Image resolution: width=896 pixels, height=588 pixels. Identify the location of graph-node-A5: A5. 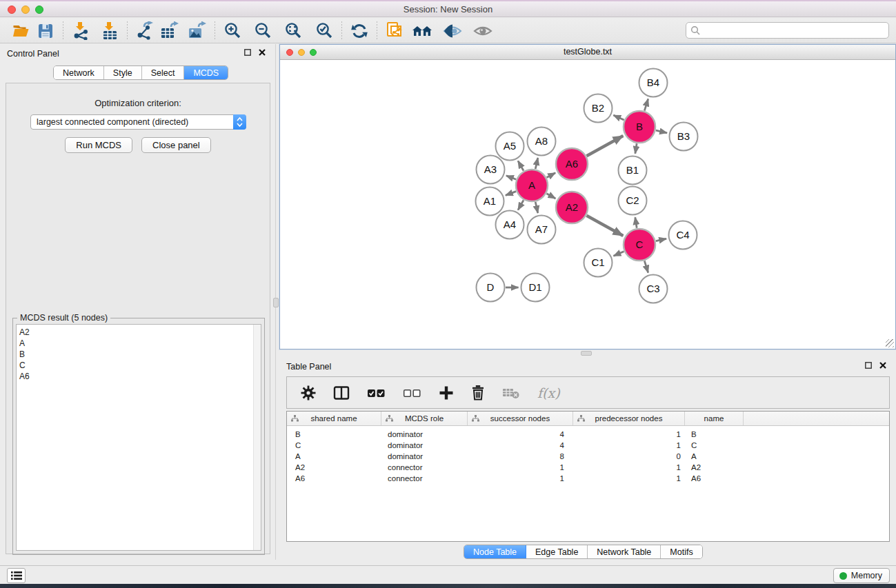
(510, 146).